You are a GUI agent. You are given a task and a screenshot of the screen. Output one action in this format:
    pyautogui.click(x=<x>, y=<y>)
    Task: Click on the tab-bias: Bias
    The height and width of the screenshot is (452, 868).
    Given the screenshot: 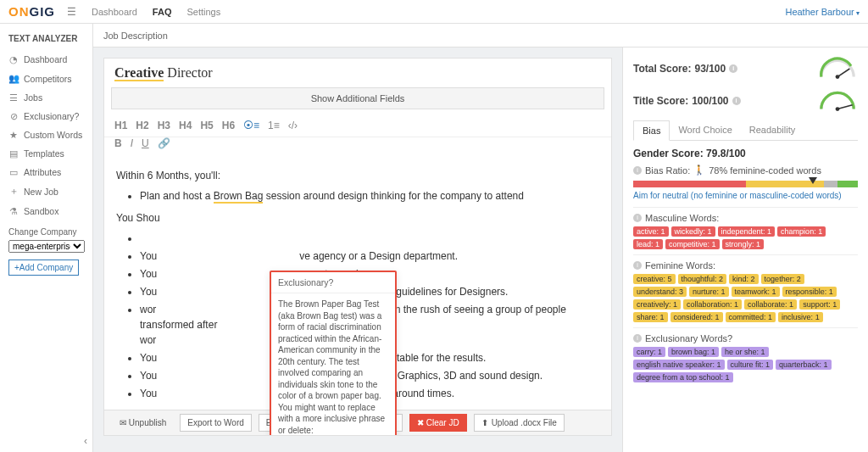 What is the action you would take?
    pyautogui.click(x=651, y=131)
    